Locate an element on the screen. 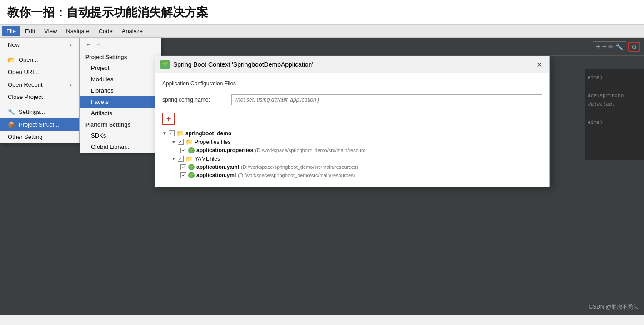 Image resolution: width=644 pixels, height=325 pixels. code-line-6: eima) is located at coordinates (614, 123).